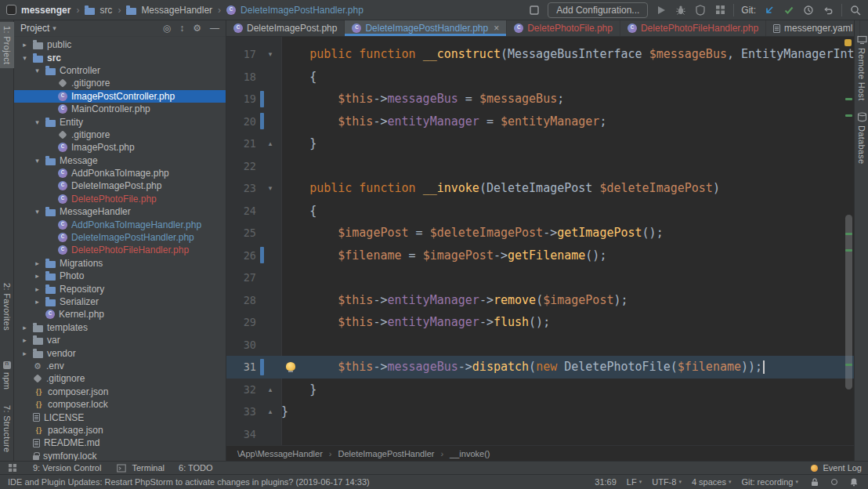 The image size is (868, 489). What do you see at coordinates (848, 42) in the screenshot?
I see `inspection-indicator` at bounding box center [848, 42].